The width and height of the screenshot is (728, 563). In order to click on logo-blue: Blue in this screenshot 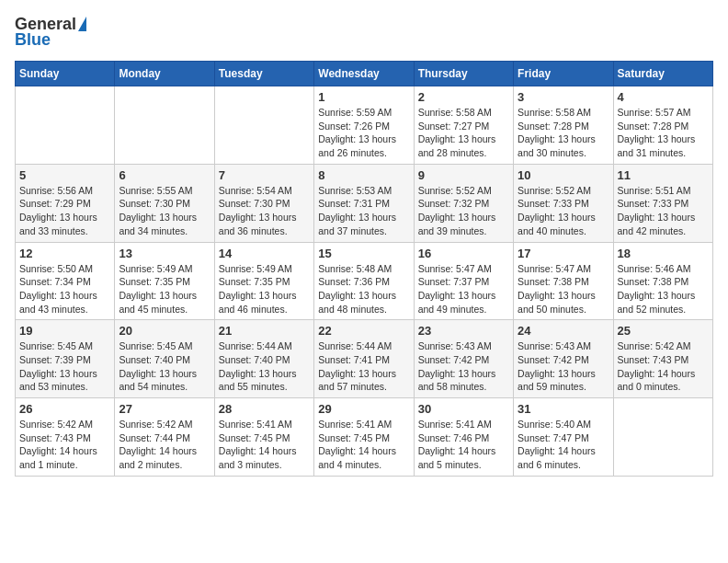, I will do `click(33, 40)`.